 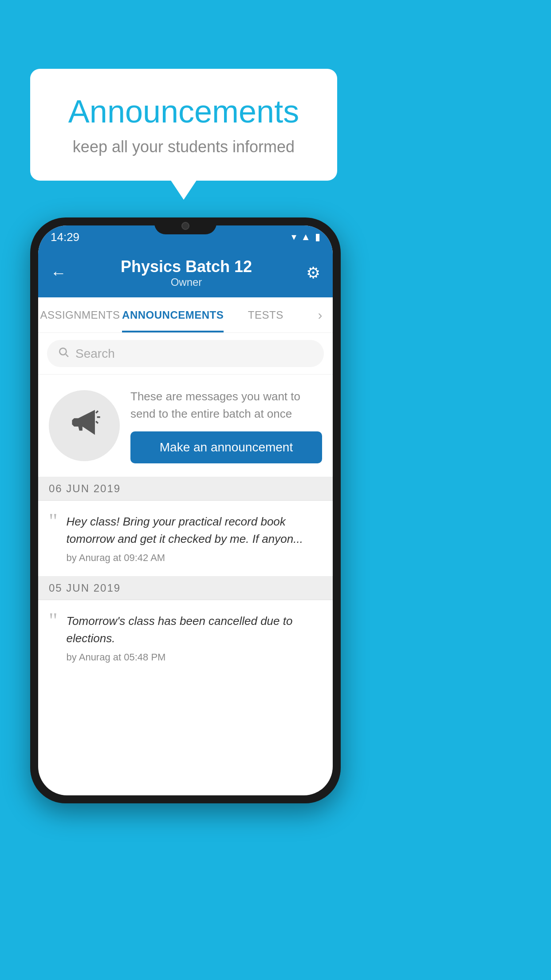 I want to click on status-icons: ▾ ▲ ▮, so click(x=306, y=237).